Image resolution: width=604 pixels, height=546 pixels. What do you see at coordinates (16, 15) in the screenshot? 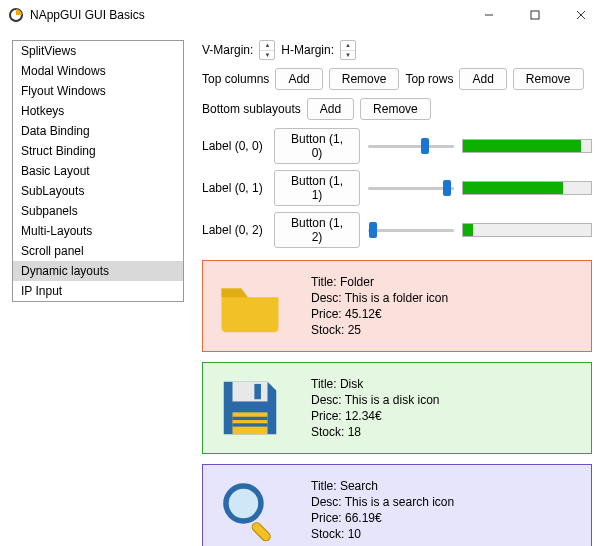
I see `app-icon` at bounding box center [16, 15].